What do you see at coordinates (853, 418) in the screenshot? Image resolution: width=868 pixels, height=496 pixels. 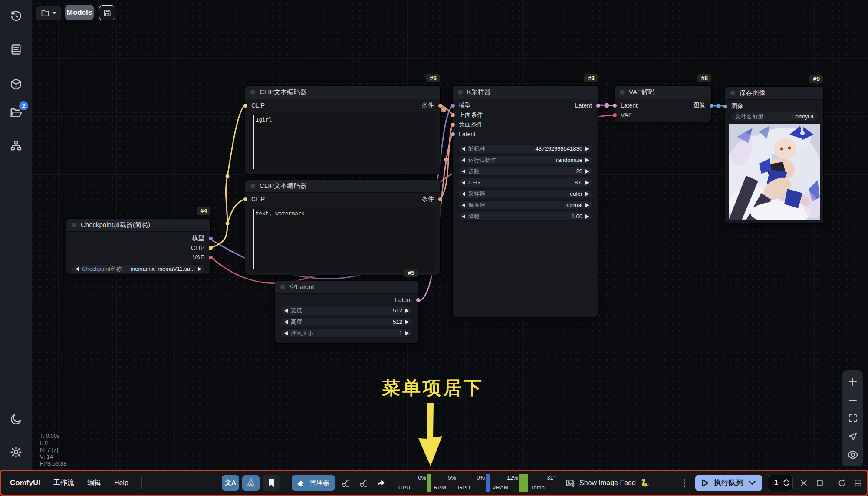 I see `fit-view-button` at bounding box center [853, 418].